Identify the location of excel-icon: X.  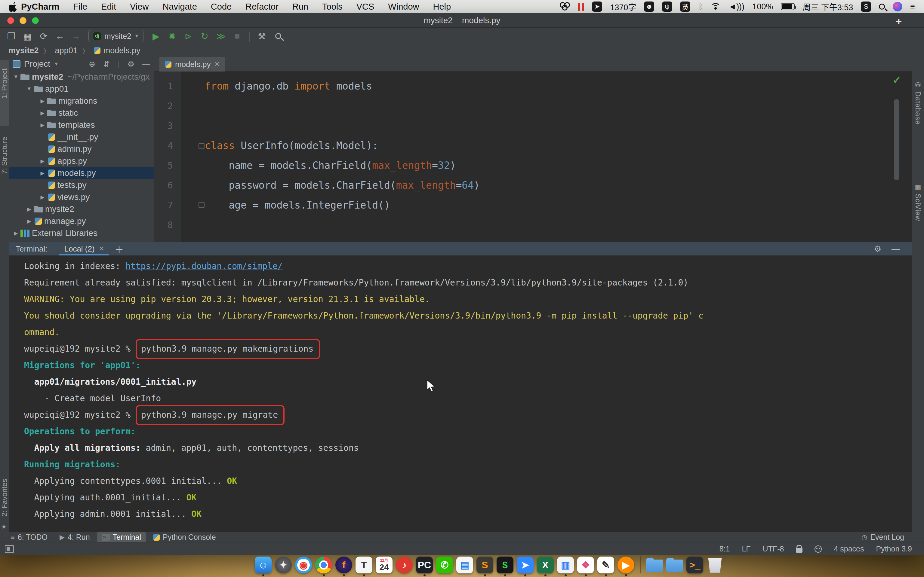
(545, 565).